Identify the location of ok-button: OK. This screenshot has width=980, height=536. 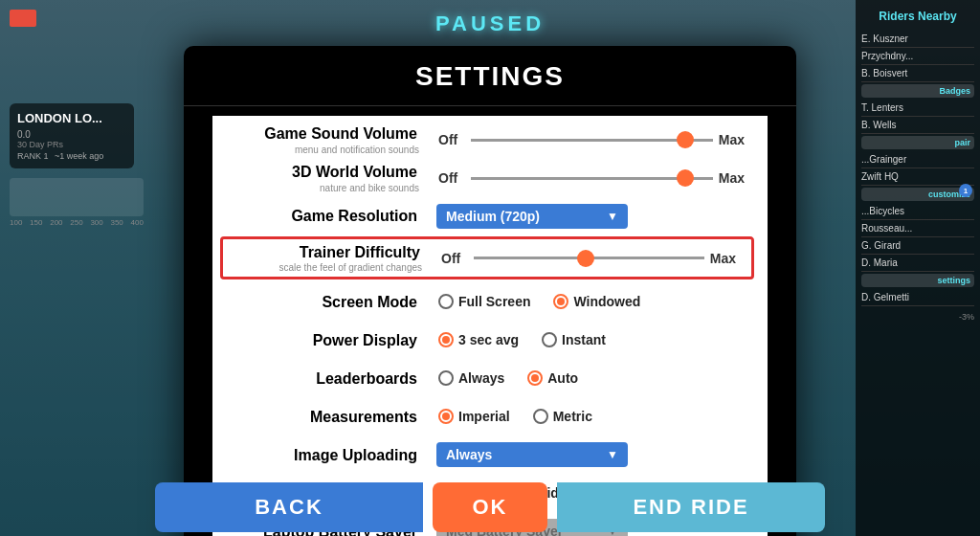
(490, 507).